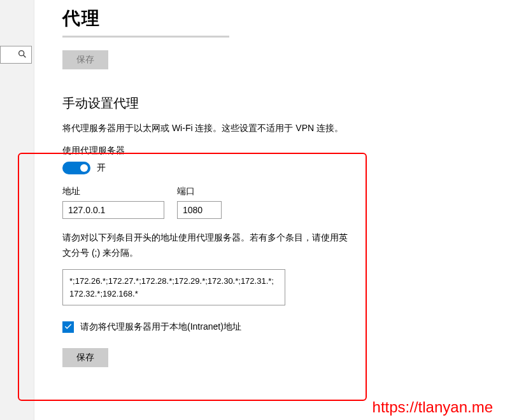 The width and height of the screenshot is (512, 420). Describe the element at coordinates (76, 168) in the screenshot. I see `proxy-toggle` at that location.